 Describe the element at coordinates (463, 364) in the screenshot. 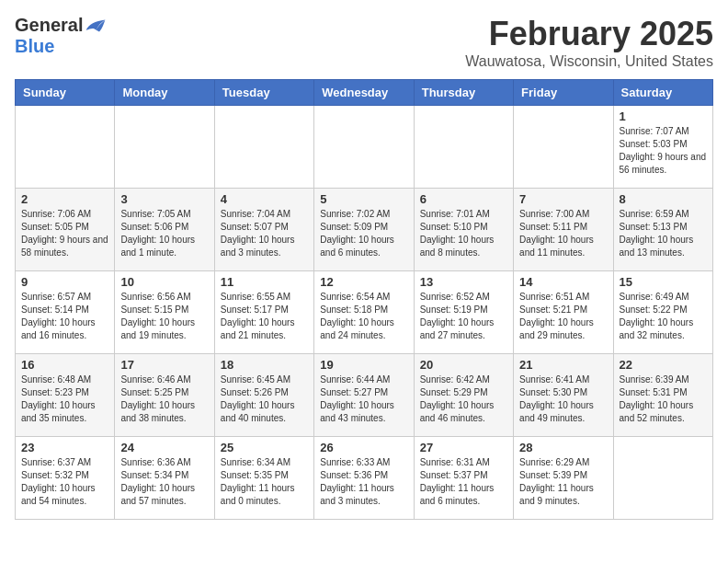

I see `day-number: 20` at that location.